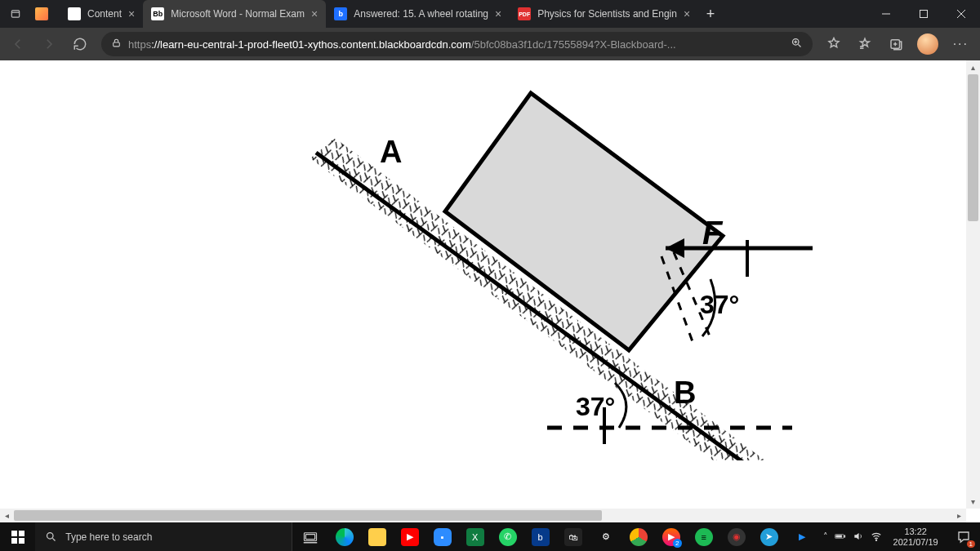 The width and height of the screenshot is (980, 551). What do you see at coordinates (483, 516) in the screenshot?
I see `horizontal-scrollbar: ◂ ▸` at bounding box center [483, 516].